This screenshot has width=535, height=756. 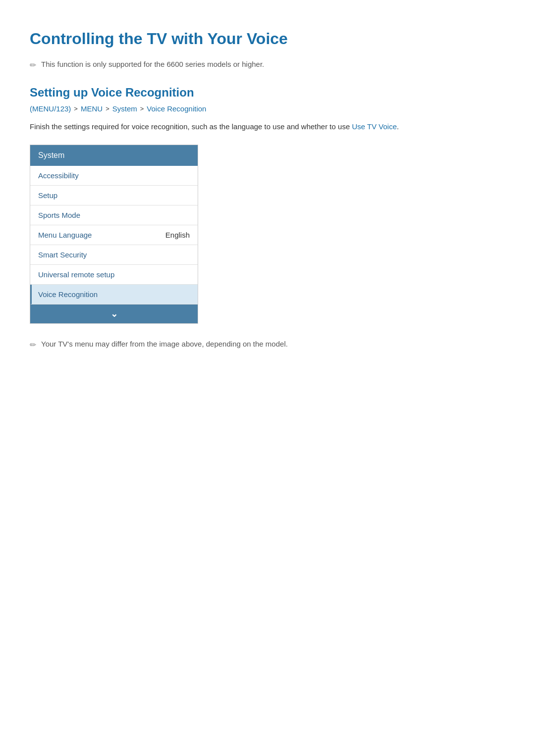 I want to click on breadcrumb-system: System, so click(x=125, y=109).